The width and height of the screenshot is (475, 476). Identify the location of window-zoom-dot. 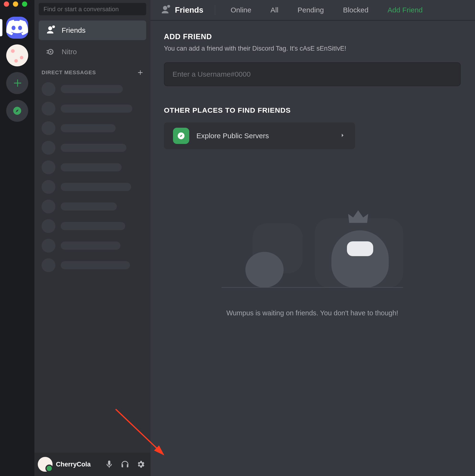
(25, 4).